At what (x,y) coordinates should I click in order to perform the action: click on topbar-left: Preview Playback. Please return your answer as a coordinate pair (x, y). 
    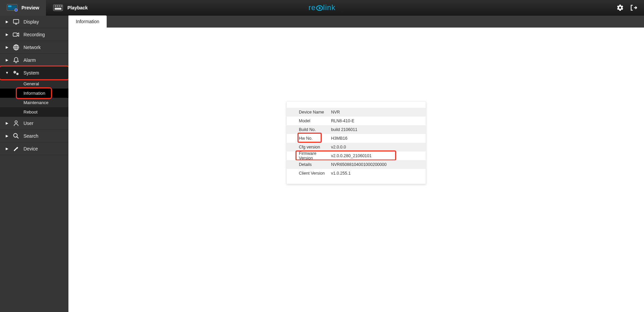
    Looking at the image, I should click on (47, 8).